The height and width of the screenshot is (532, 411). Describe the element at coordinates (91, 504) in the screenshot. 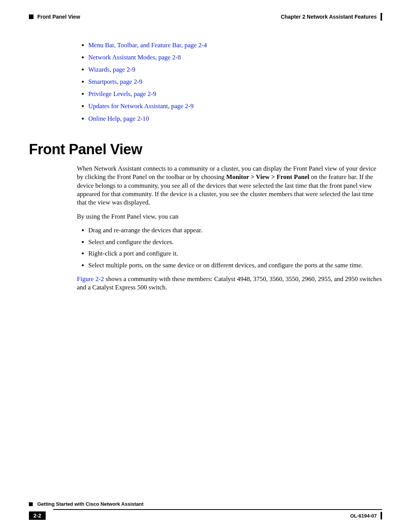

I see `footer-book-title: Getting Started with Cisco Network Assis…` at that location.